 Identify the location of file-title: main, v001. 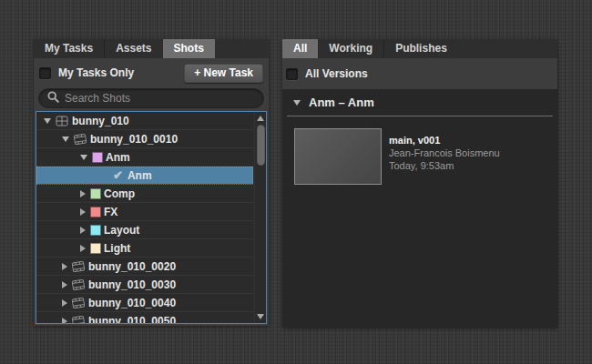
(444, 140).